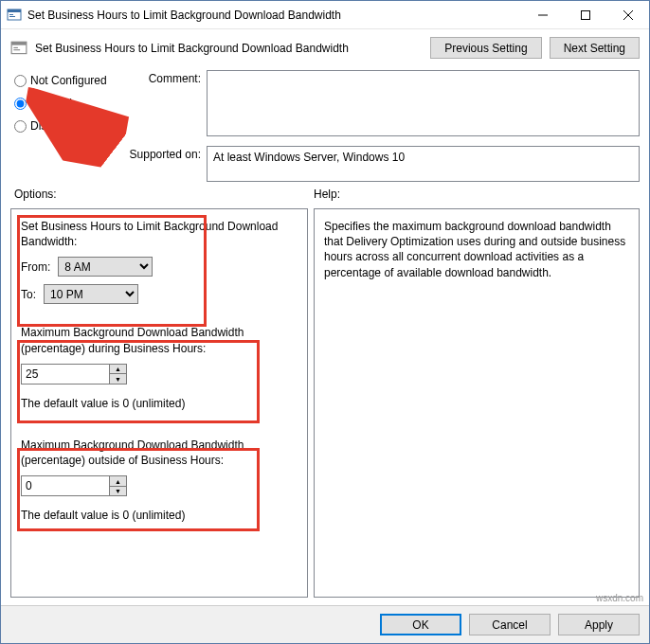 Image resolution: width=650 pixels, height=644 pixels. What do you see at coordinates (28, 295) in the screenshot?
I see `to-label: To:` at bounding box center [28, 295].